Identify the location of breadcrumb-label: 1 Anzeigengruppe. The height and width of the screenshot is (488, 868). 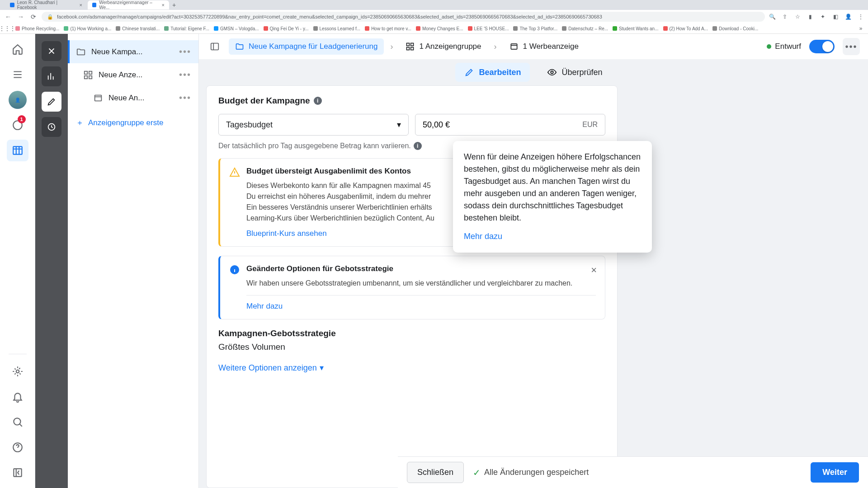
(450, 47).